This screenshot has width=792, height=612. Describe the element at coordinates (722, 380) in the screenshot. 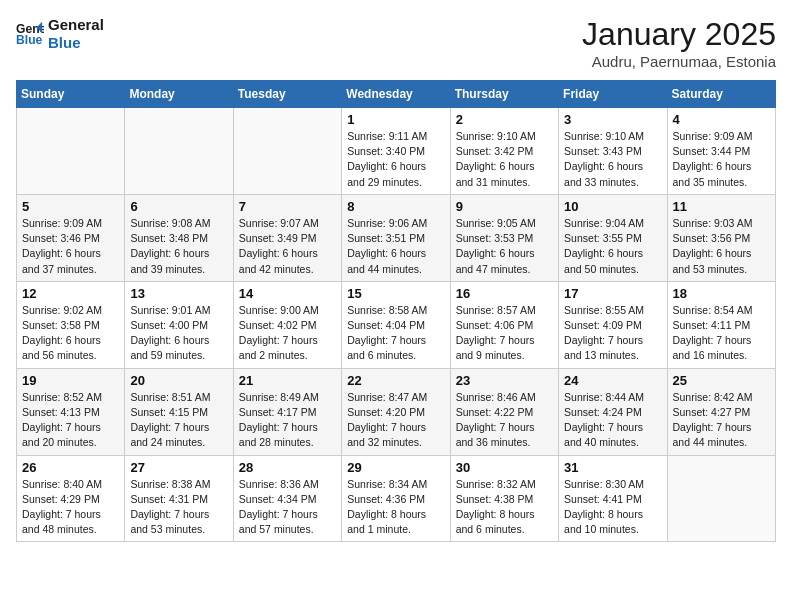

I see `day-number: 25` at that location.